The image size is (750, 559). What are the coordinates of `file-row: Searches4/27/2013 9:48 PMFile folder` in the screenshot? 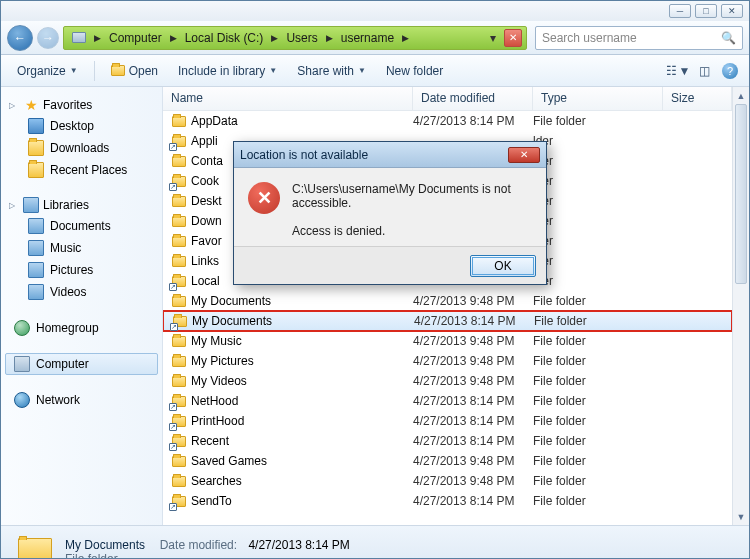 It's located at (448, 481).